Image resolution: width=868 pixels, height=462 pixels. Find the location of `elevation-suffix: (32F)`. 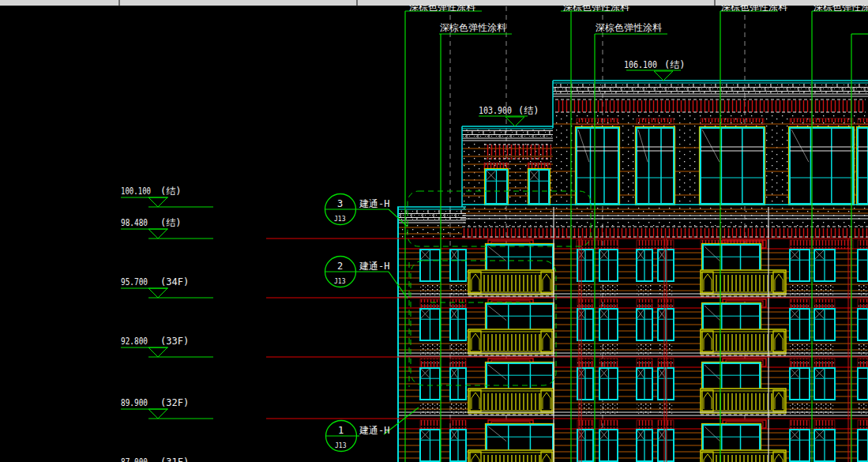

elevation-suffix: (32F) is located at coordinates (175, 403).